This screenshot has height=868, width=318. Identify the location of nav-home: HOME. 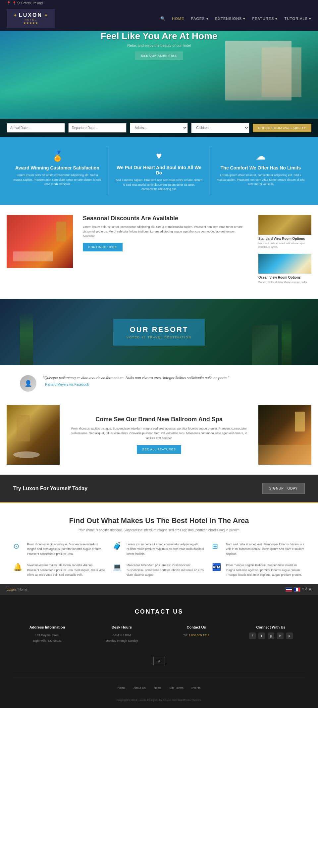
(178, 19).